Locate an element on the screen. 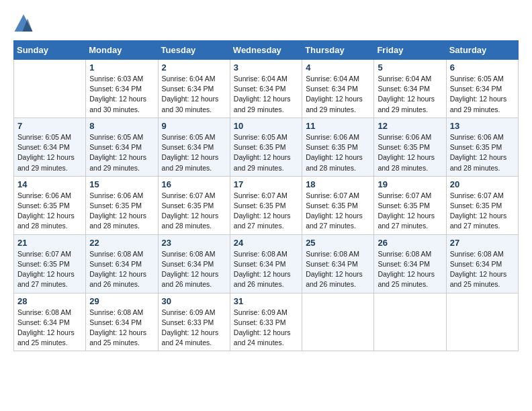  day-cell: 2Sunrise: 6:04 AM Sunset: 6:34 PM Daylig… is located at coordinates (193, 89).